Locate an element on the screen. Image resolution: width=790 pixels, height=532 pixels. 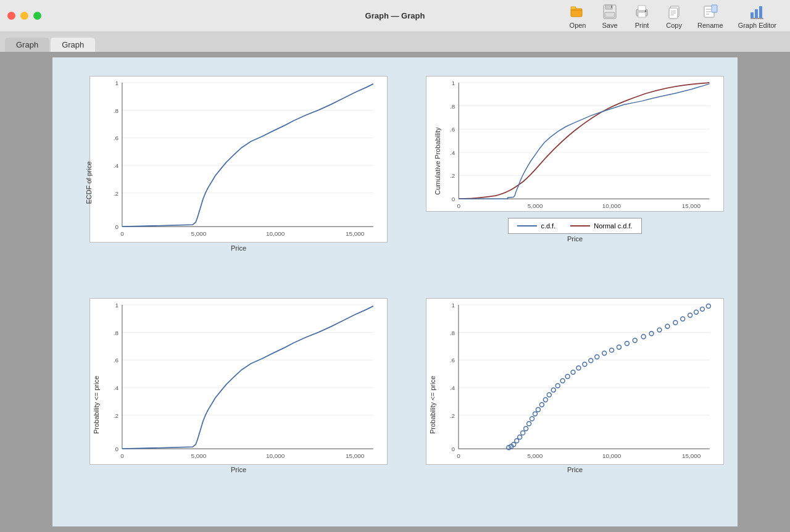
top-left-plot: 0 .2 .4 .6 .8 1 0 5,000 10,000 15,000 is located at coordinates (238, 159).